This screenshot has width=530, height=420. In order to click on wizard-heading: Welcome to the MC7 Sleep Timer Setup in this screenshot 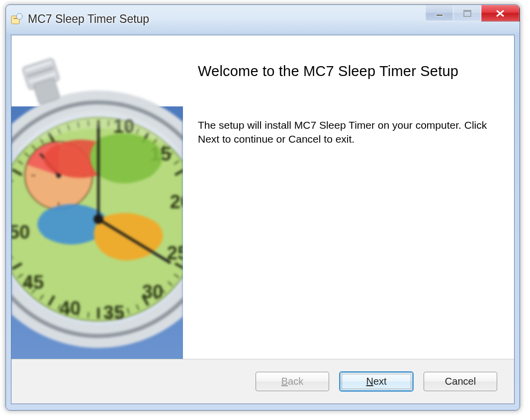, I will do `click(349, 72)`.